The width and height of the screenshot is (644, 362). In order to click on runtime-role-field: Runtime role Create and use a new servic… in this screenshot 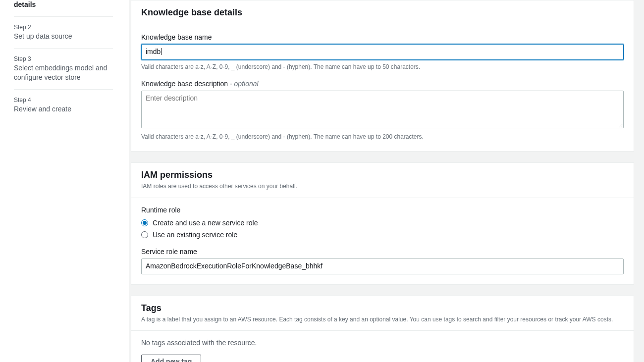, I will do `click(382, 222)`.